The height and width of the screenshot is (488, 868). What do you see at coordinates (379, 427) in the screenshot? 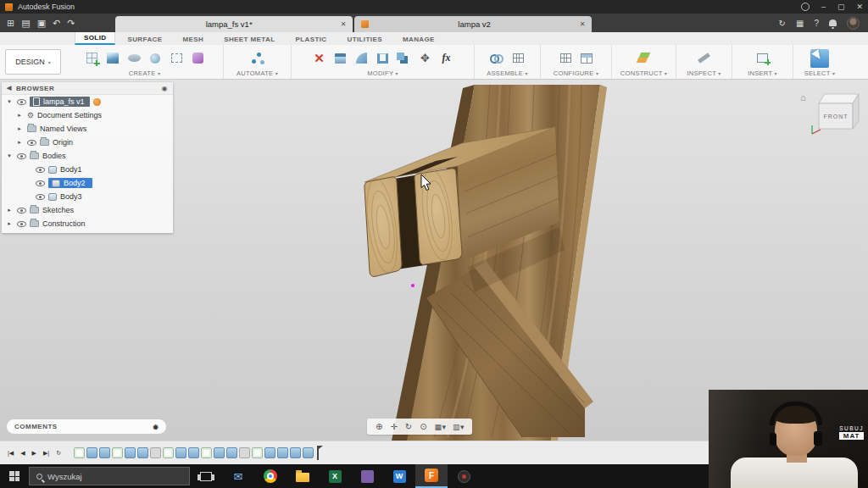
I see `fit-view-icon: ⊕` at bounding box center [379, 427].